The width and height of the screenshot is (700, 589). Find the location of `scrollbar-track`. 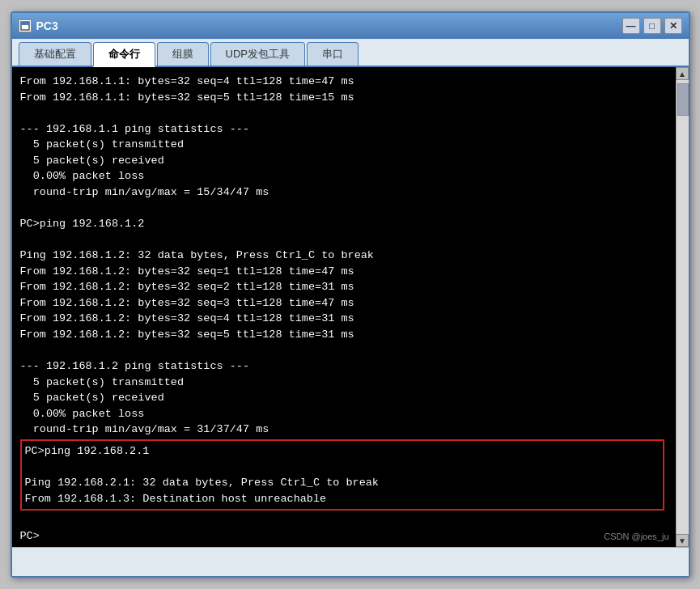

scrollbar-track is located at coordinates (683, 307).